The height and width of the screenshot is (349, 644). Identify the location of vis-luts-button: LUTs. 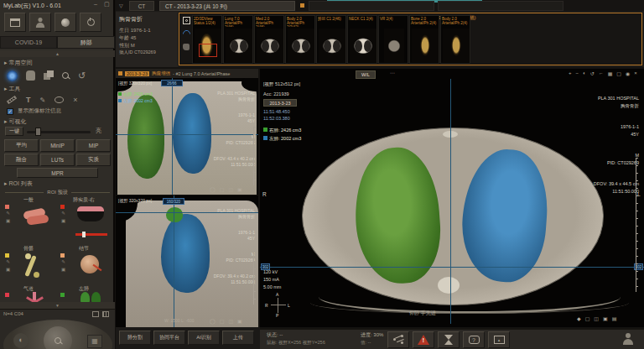
(57, 159).